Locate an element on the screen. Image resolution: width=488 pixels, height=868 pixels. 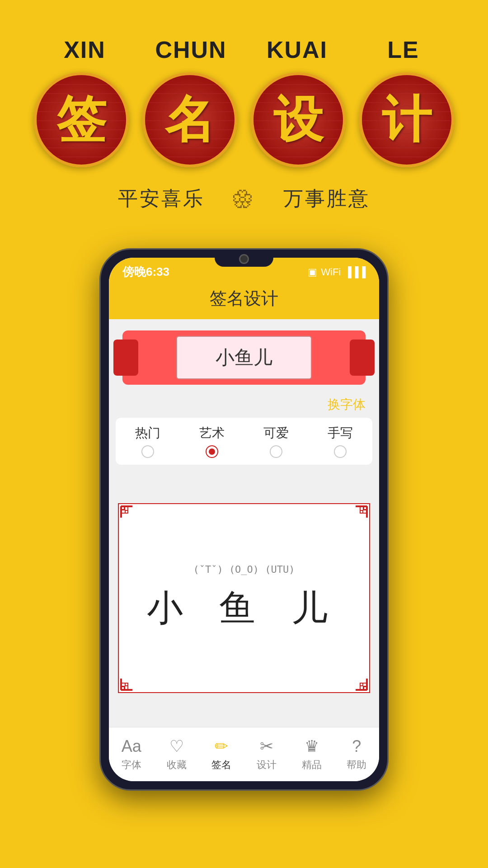
corner-tl-decoration is located at coordinates (135, 520).